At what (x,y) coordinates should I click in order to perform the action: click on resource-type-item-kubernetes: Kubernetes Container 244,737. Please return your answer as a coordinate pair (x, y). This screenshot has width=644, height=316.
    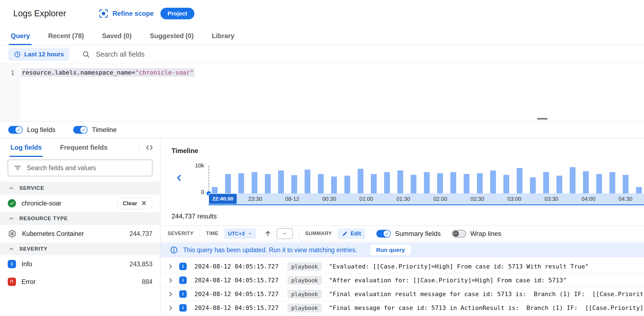
    Looking at the image, I should click on (80, 234).